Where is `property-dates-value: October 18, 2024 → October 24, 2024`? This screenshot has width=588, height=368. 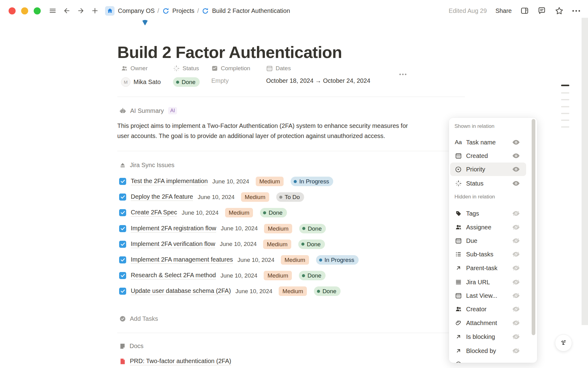
property-dates-value: October 18, 2024 → October 24, 2024 is located at coordinates (318, 81).